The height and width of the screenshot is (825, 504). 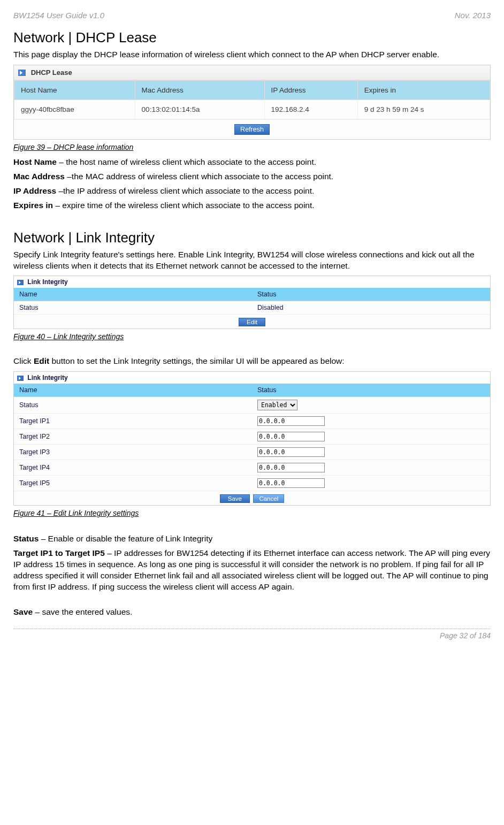 What do you see at coordinates (252, 468) in the screenshot?
I see `table-row: Target IP4` at bounding box center [252, 468].